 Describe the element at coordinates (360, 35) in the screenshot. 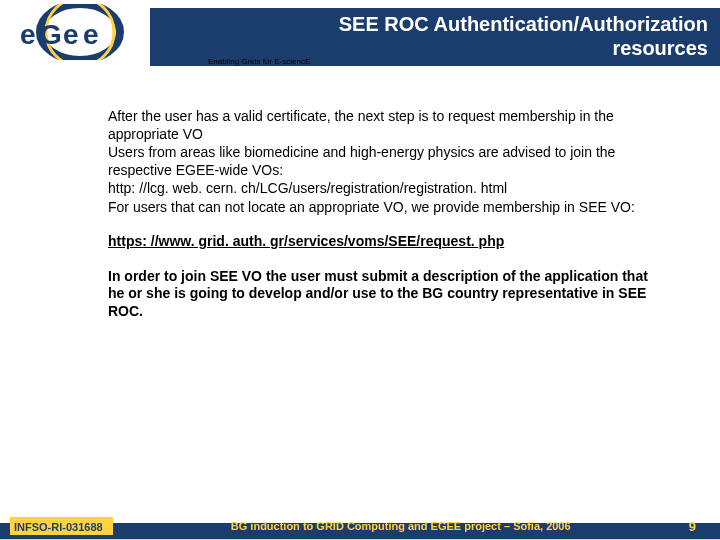

I see `slide-header: e G e e SEE ROC Authentication/Authoriza…` at that location.